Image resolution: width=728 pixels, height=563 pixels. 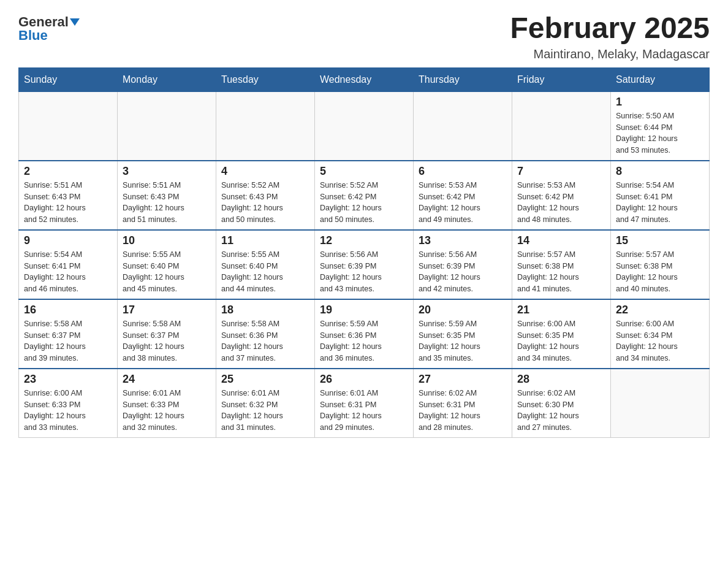 I want to click on calendar-week-row: 9Sunrise: 5:54 AMSunset: 6:41 PMDaylight…, so click(x=364, y=265).